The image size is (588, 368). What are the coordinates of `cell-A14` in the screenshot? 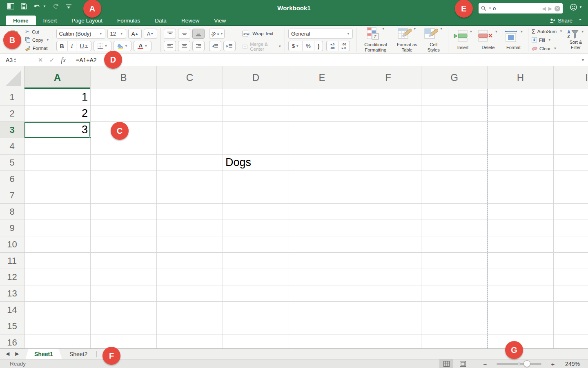 It's located at (58, 310).